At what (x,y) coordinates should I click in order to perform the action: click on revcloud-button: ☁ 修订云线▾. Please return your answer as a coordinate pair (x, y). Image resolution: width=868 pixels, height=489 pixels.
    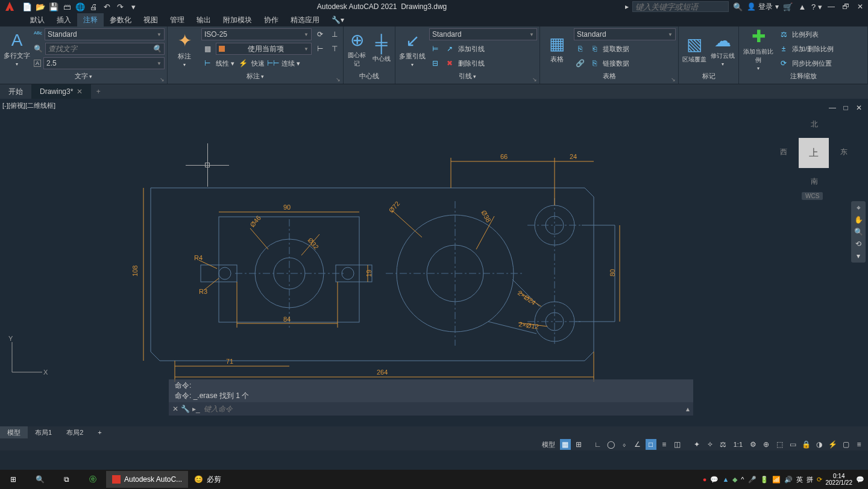
    Looking at the image, I should click on (723, 49).